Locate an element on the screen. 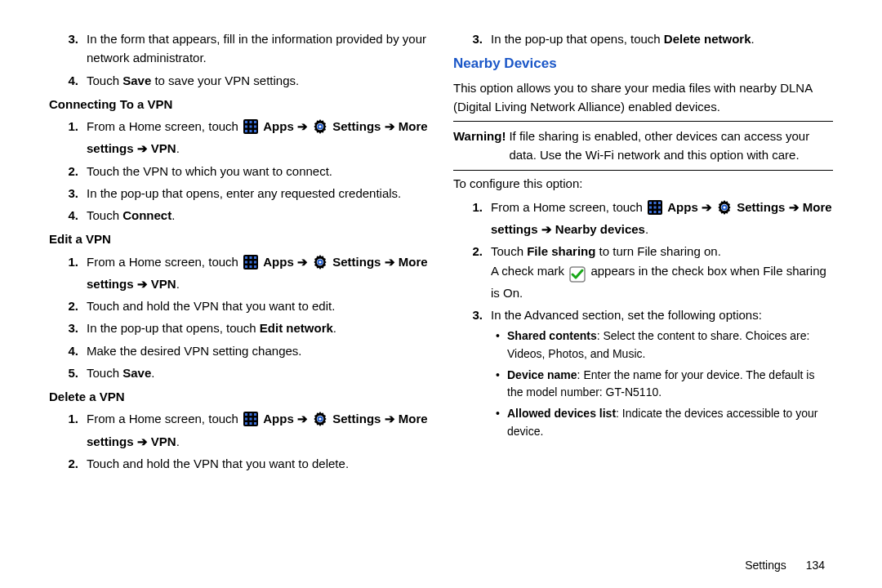 The image size is (882, 588). intro-paragraph: This option allows you to share your med… is located at coordinates (644, 98).